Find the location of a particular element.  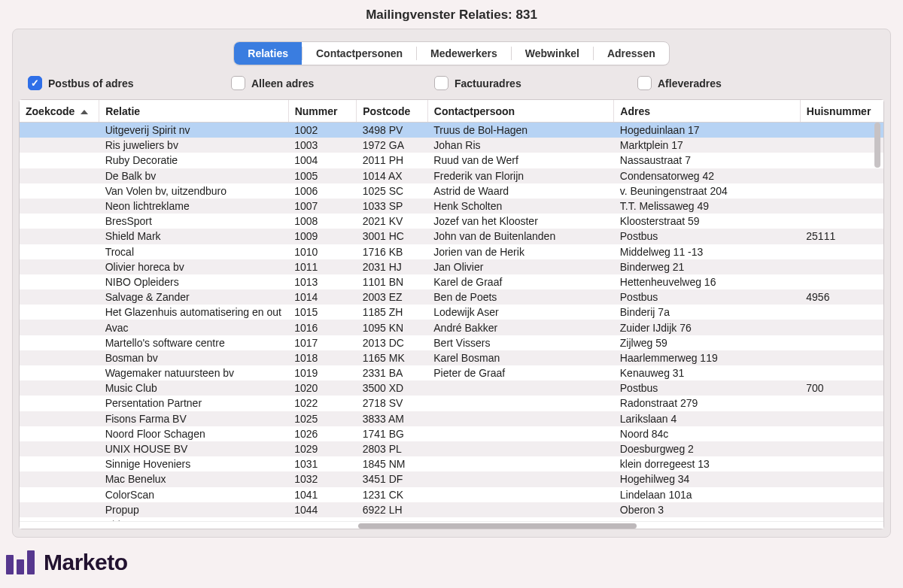

cell-postcode: 1014 AX is located at coordinates (393, 176).